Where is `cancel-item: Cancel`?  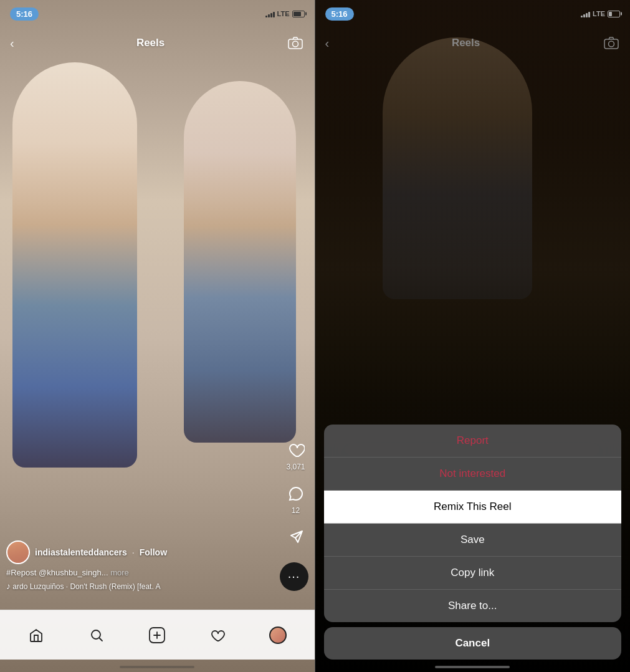
cancel-item: Cancel is located at coordinates (473, 643).